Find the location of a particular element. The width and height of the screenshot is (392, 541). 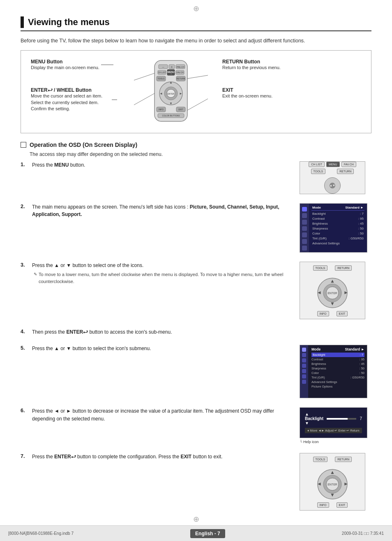

enter-button-desc: Move the cursor and select an item. Sele… is located at coordinates (67, 102).